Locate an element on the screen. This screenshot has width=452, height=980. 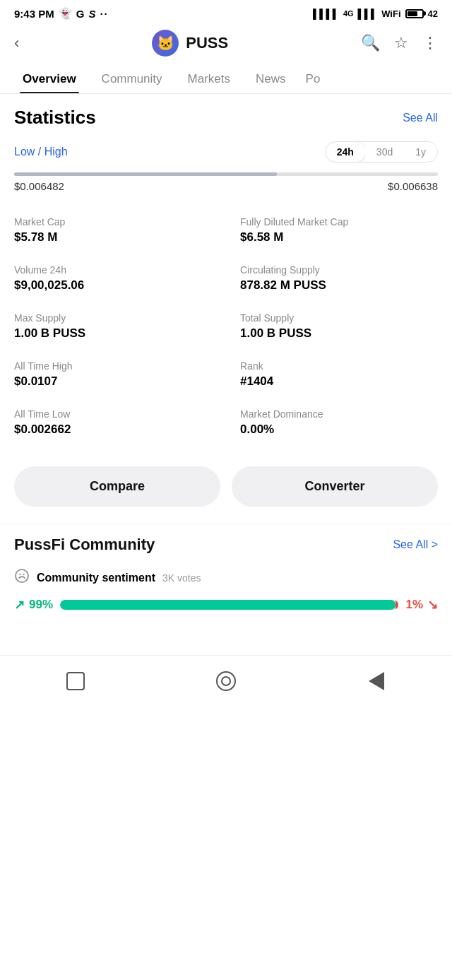
stat-atl-label: All Time Low is located at coordinates (113, 414).